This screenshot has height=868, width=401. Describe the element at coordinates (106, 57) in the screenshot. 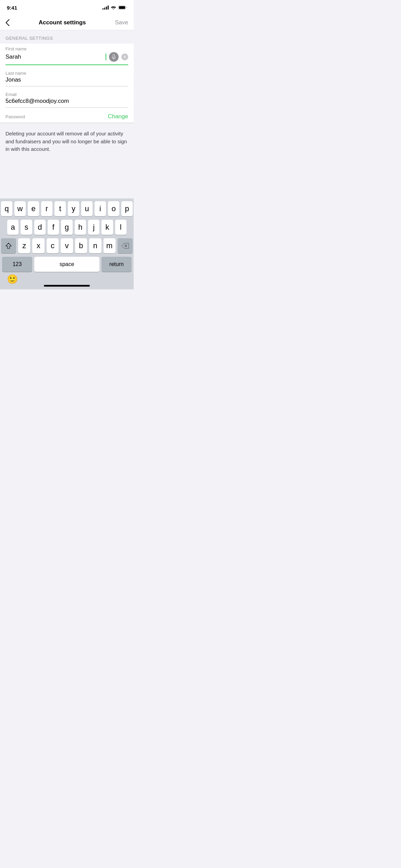

I see `text-cursor` at that location.